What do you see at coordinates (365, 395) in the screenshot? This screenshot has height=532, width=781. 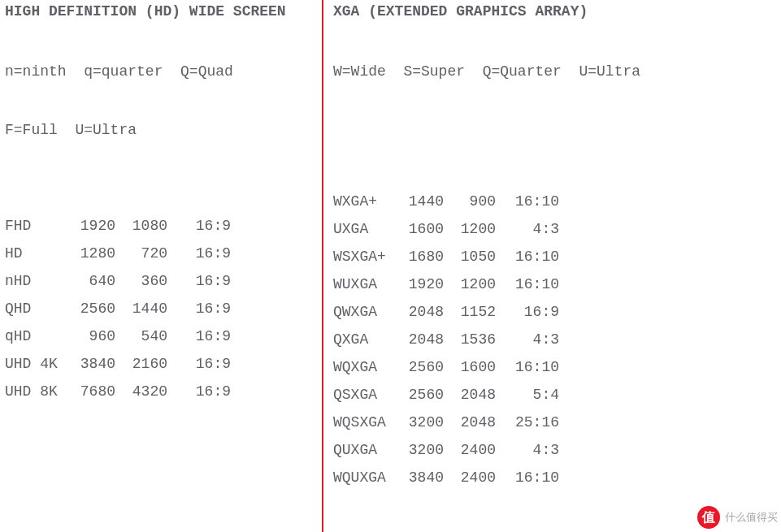 I see `resolution-name: QSXGA` at bounding box center [365, 395].